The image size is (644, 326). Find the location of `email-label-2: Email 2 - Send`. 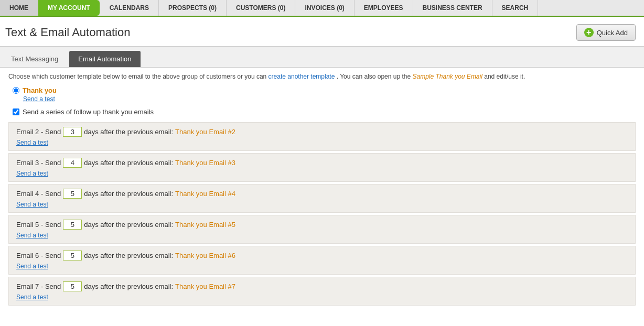

email-label-2: Email 2 - Send is located at coordinates (39, 132).